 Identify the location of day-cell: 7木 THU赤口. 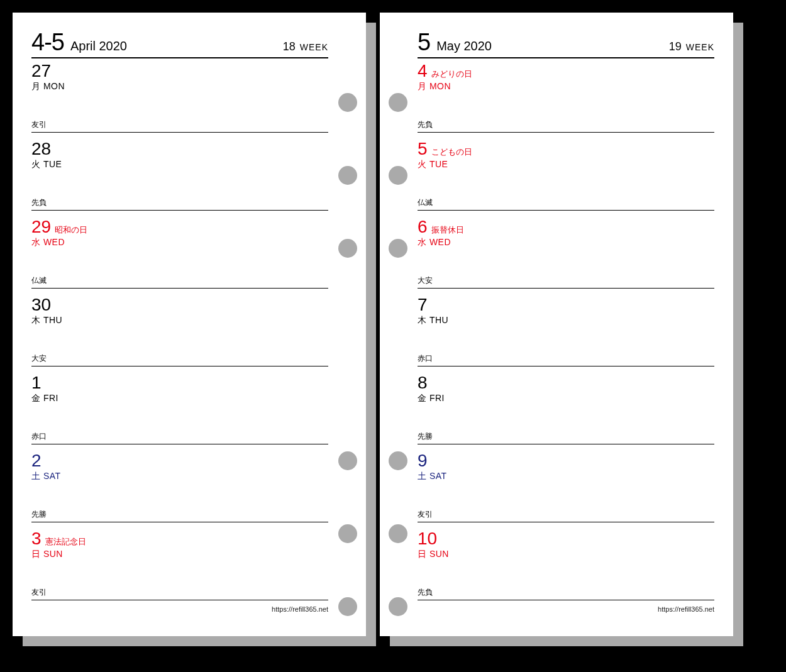
(566, 331).